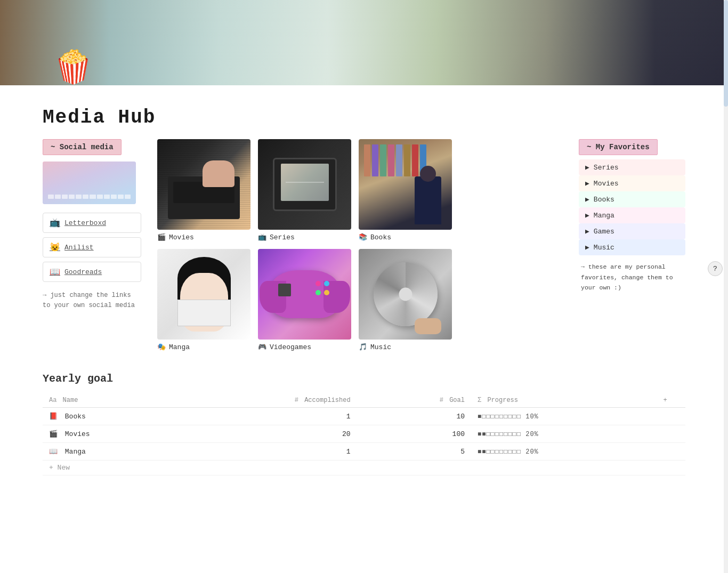  I want to click on series-icon: 📺, so click(262, 237).